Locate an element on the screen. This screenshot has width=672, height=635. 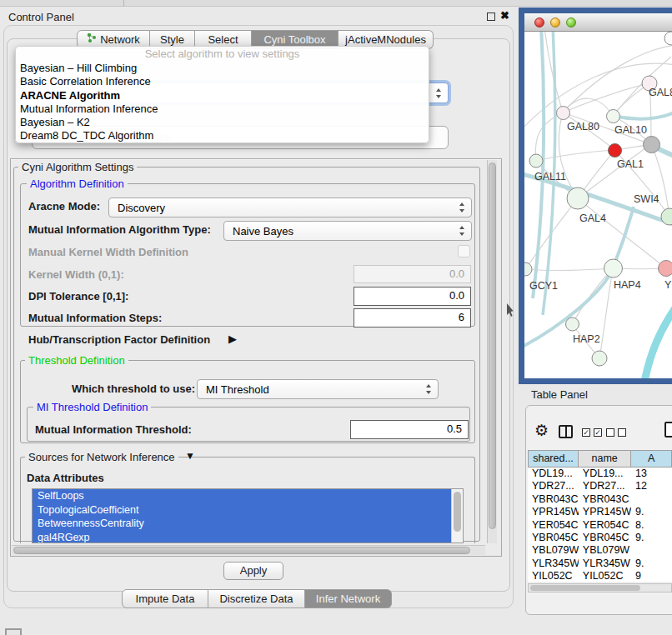
network-node-hap2 is located at coordinates (573, 324).